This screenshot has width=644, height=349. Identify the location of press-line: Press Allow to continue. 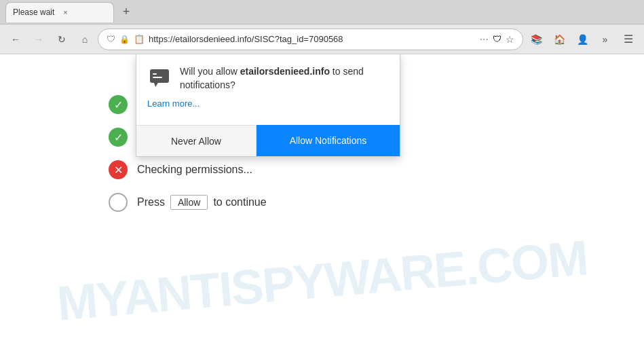
(202, 202).